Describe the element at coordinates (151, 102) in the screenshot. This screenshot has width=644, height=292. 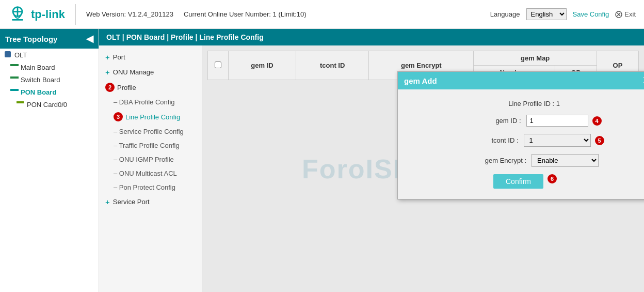
I see `left-nav-dba-profile-config: – DBA Profile Config` at that location.